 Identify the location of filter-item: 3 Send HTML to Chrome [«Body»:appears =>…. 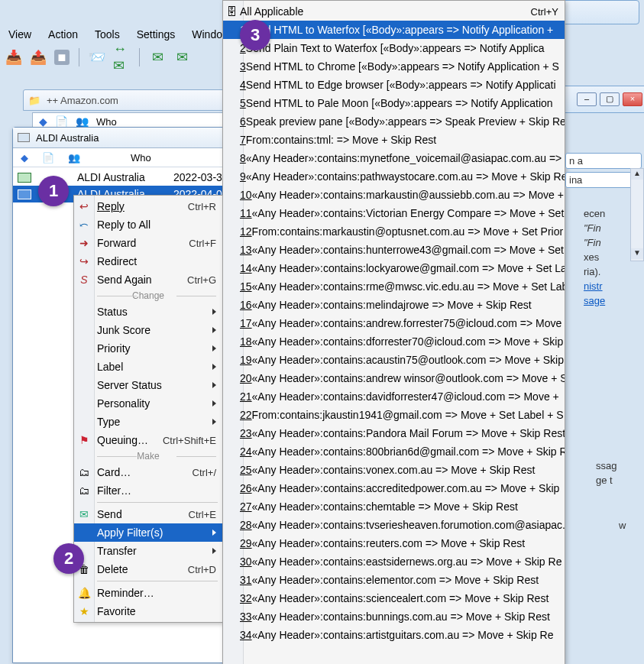
(394, 66).